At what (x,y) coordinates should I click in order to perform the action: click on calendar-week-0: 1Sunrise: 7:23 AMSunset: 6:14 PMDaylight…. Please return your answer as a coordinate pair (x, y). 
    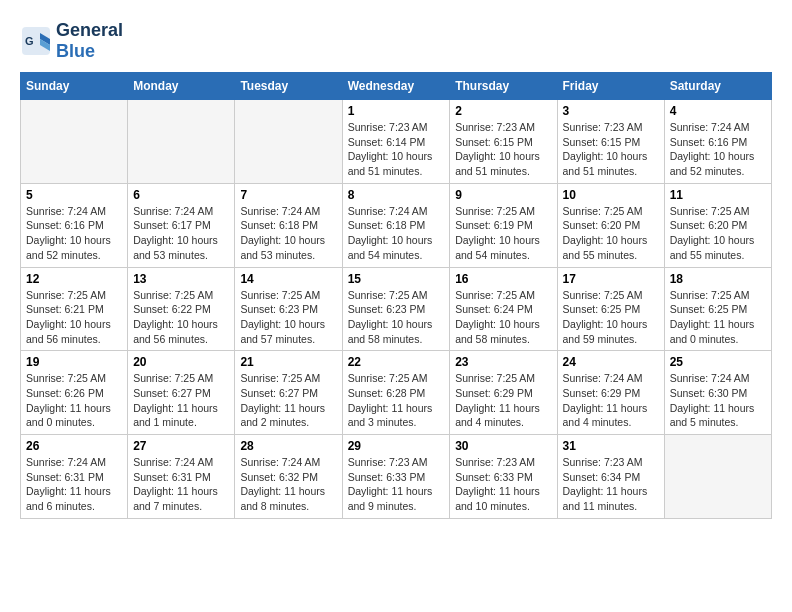
    Looking at the image, I should click on (396, 142).